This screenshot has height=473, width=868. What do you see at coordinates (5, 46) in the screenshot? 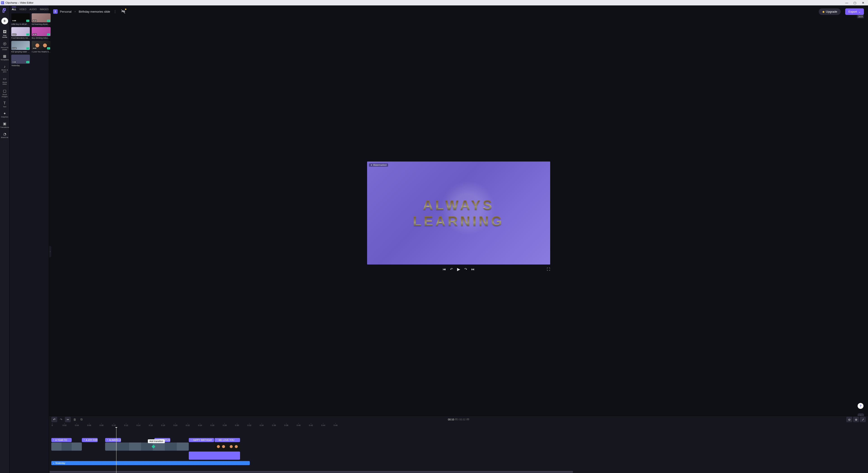
I see `rail-item-record: ⦿Record & create` at bounding box center [5, 46].